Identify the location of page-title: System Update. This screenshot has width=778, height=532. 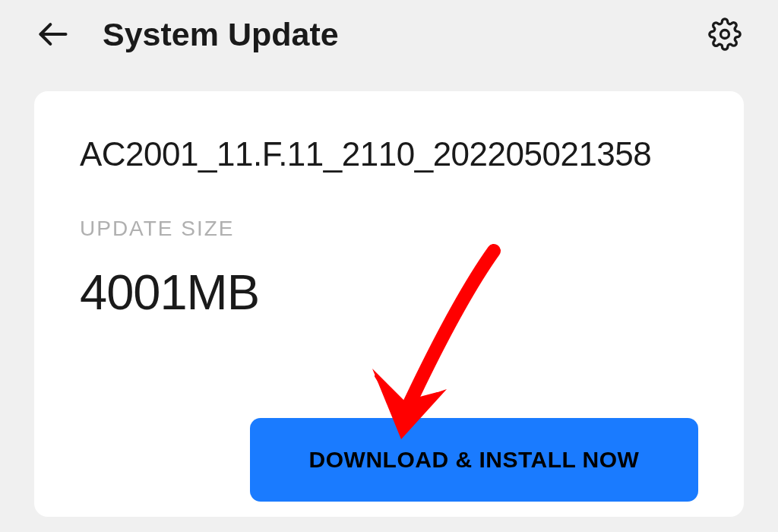
(404, 35).